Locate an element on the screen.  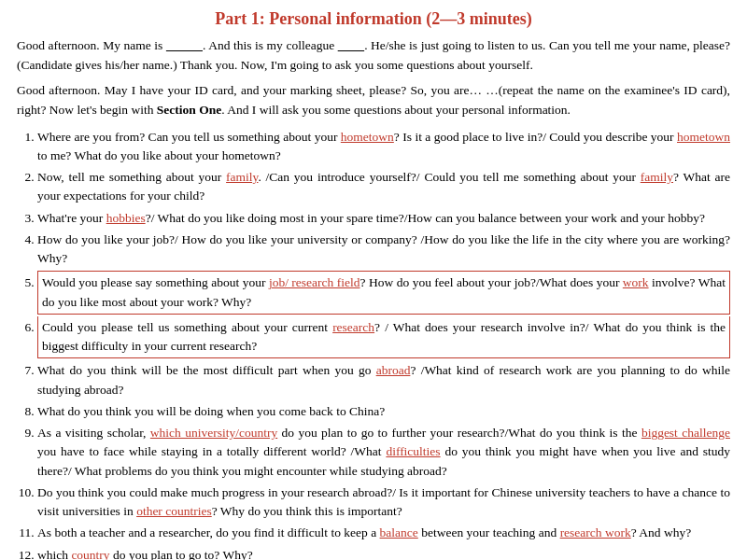
list-item: What're your hobbies?/ What do you like … is located at coordinates (384, 218).